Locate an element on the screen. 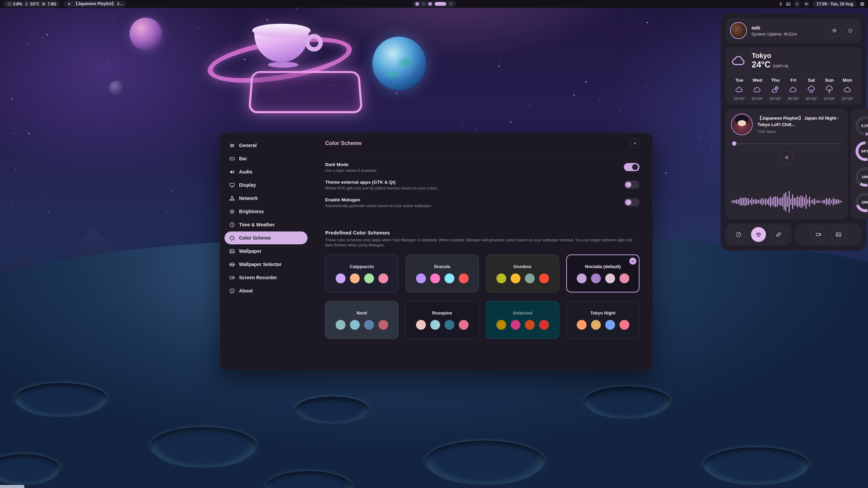 The width and height of the screenshot is (868, 488). temperature-value: 53°C is located at coordinates (35, 4).